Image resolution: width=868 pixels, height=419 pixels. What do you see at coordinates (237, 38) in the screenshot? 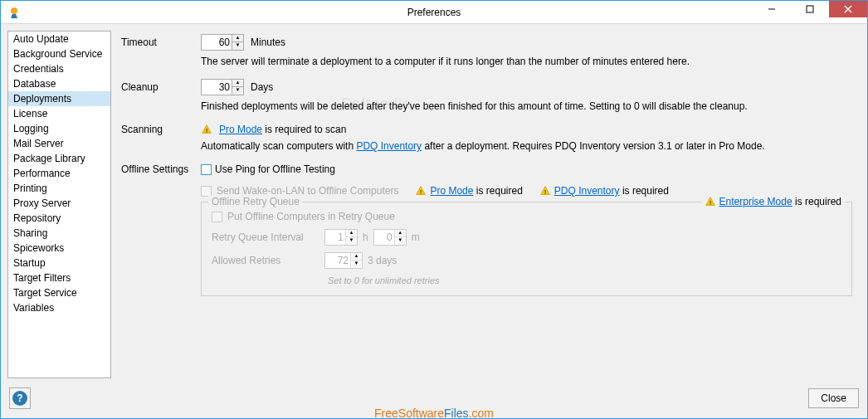
I see `timeout-spin-up: ▲` at bounding box center [237, 38].